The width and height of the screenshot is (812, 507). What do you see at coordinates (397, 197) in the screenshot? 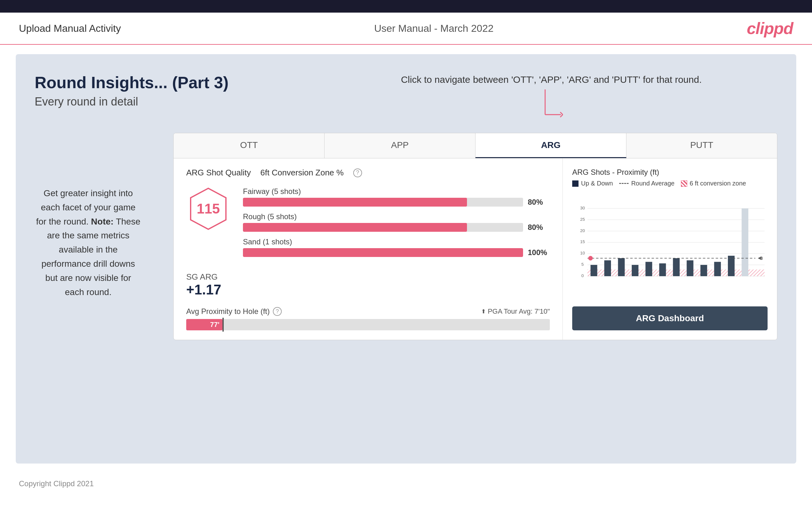
I see `shot-row: Fairway (5 shots) 80%` at bounding box center [397, 197].